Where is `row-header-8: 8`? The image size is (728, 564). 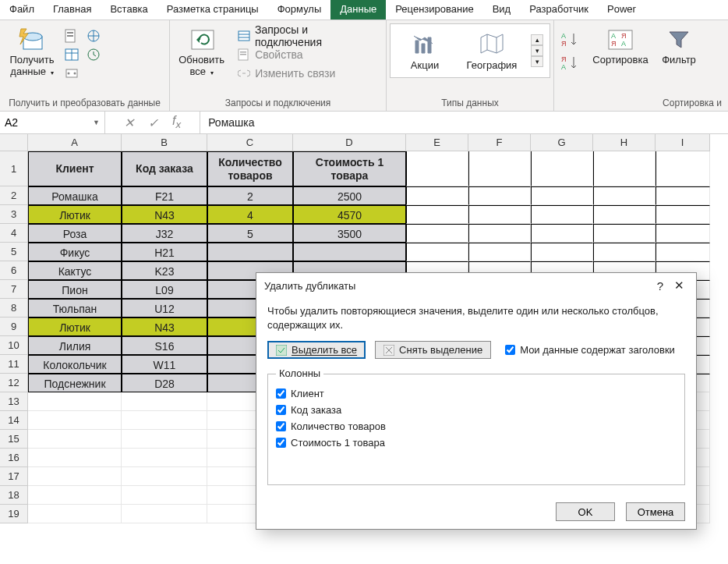 row-header-8: 8 is located at coordinates (14, 308).